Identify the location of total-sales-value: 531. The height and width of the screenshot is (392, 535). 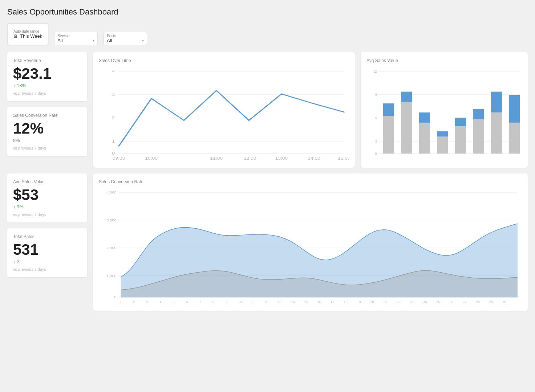
(47, 250).